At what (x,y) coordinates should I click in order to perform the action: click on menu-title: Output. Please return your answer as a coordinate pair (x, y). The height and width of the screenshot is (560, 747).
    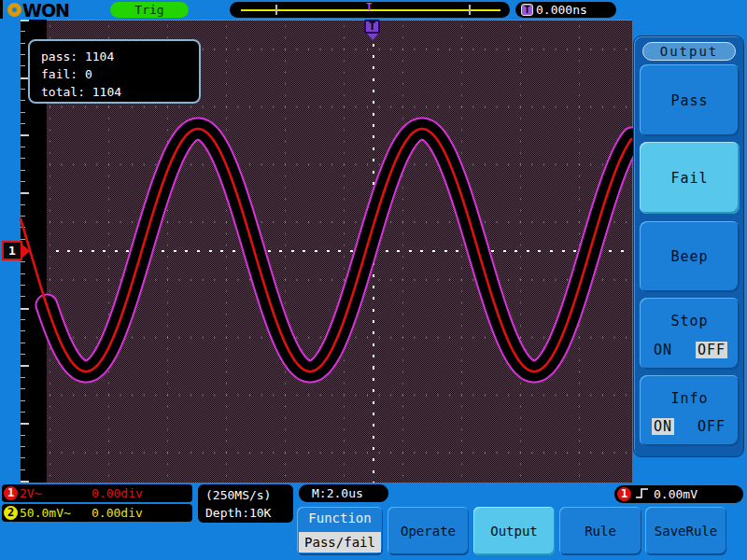
    Looking at the image, I should click on (689, 51).